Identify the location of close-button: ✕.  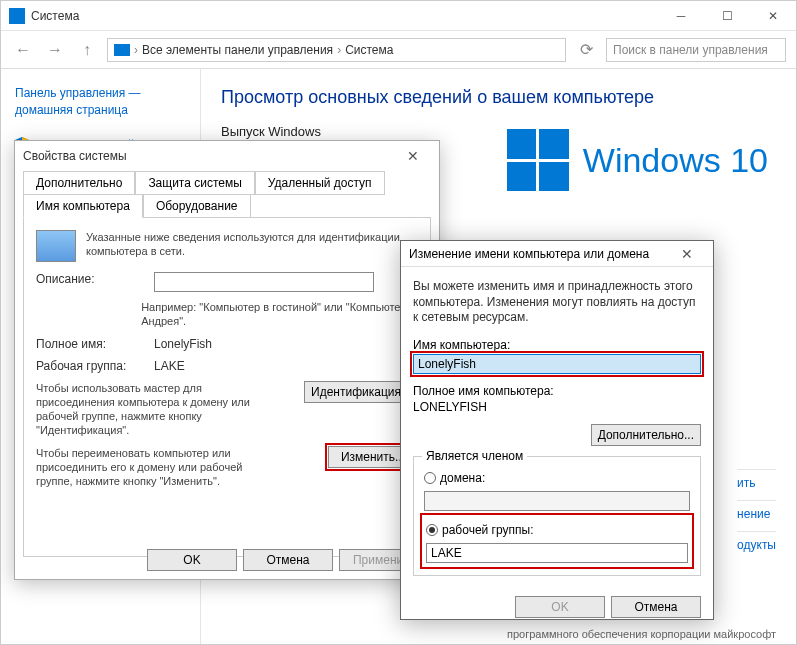
(773, 16).